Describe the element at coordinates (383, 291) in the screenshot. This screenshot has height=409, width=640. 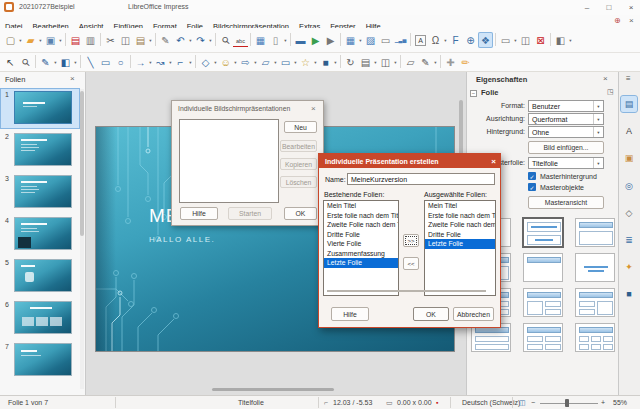
I see `list-horizontal-scrollbar` at that location.